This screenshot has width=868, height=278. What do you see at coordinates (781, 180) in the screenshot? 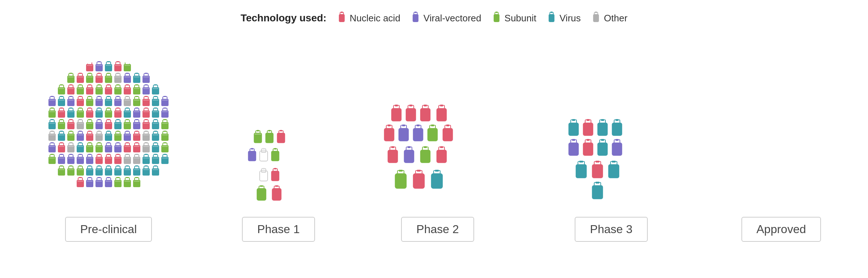
I see `phase-approved: Approved` at bounding box center [781, 180].